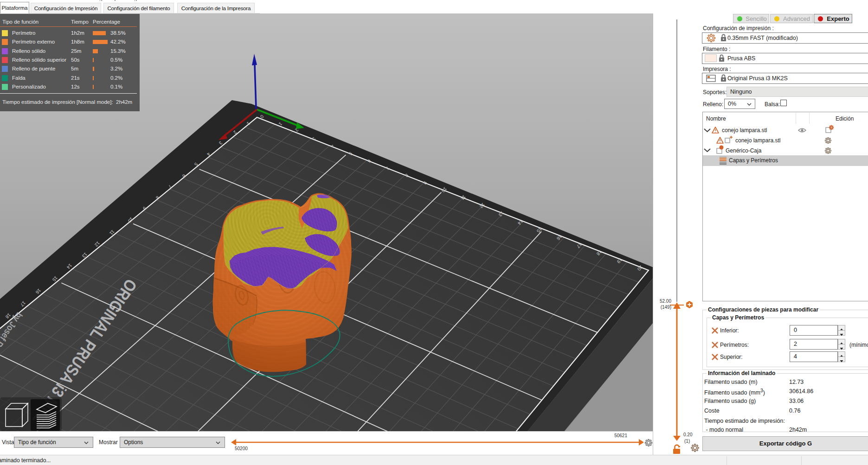 Image resolution: width=868 pixels, height=465 pixels. Describe the element at coordinates (744, 151) in the screenshot. I see `svg-text: Genérico-Caja` at that location.